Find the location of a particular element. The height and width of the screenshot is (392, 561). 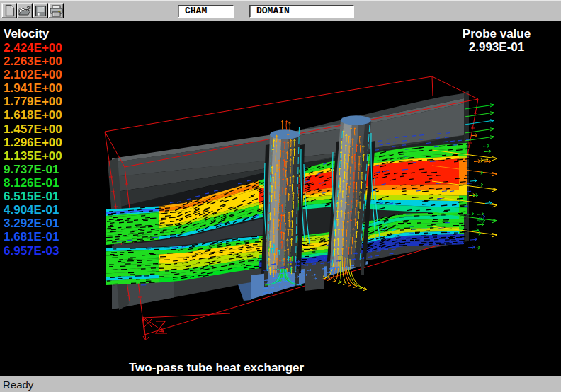

svg-text: 1.457E+00 is located at coordinates (33, 129).